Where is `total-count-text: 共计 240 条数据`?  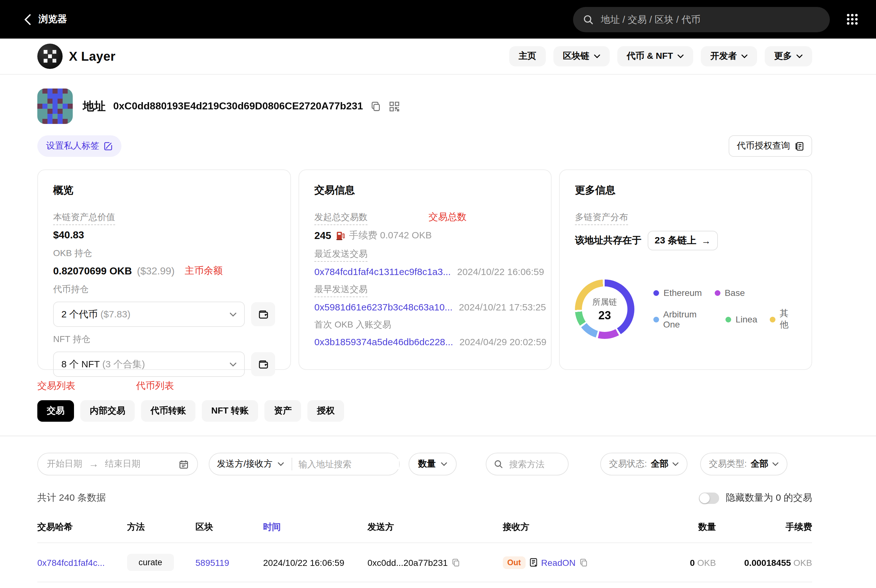
total-count-text: 共计 240 条数据 is located at coordinates (71, 498).